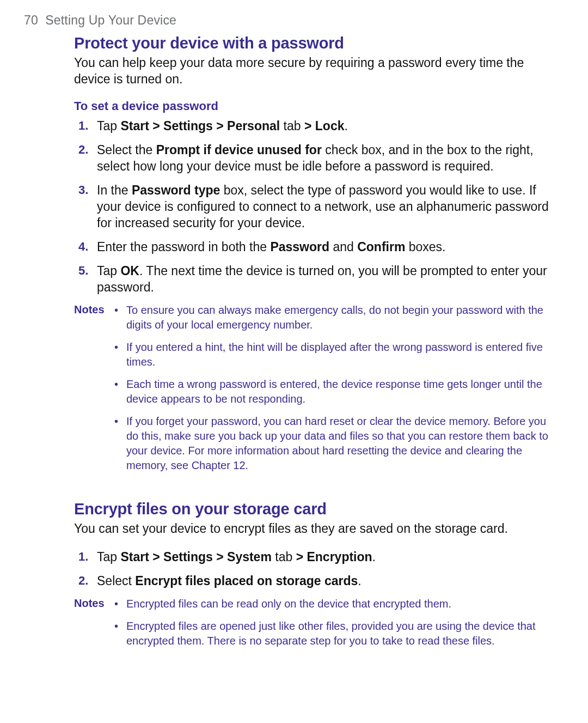 Image resolution: width=588 pixels, height=723 pixels. Describe the element at coordinates (314, 71) in the screenshot. I see `section-intro-protect: You can help keep your data more secure …` at that location.